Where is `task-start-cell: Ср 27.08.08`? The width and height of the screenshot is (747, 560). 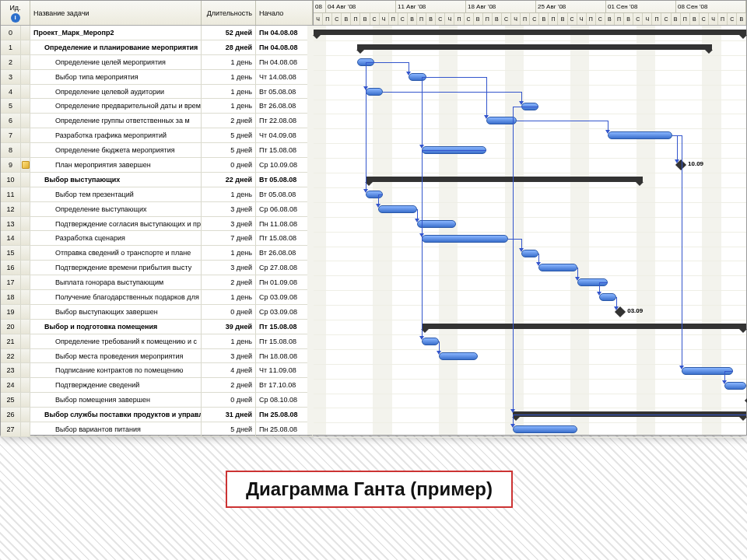 task-start-cell: Ср 27.08.08 is located at coordinates (285, 268).